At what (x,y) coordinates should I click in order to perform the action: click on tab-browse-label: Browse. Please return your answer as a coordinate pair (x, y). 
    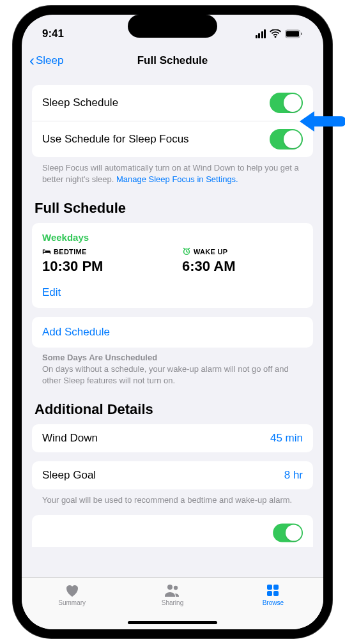
    Looking at the image, I should click on (273, 603).